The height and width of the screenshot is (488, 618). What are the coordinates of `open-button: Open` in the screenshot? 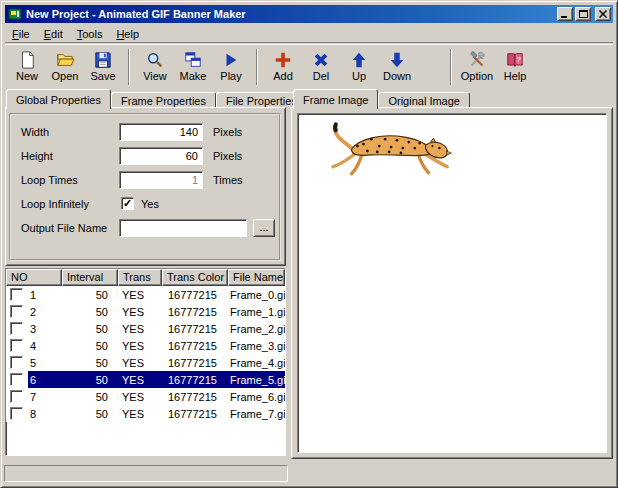 It's located at (65, 67).